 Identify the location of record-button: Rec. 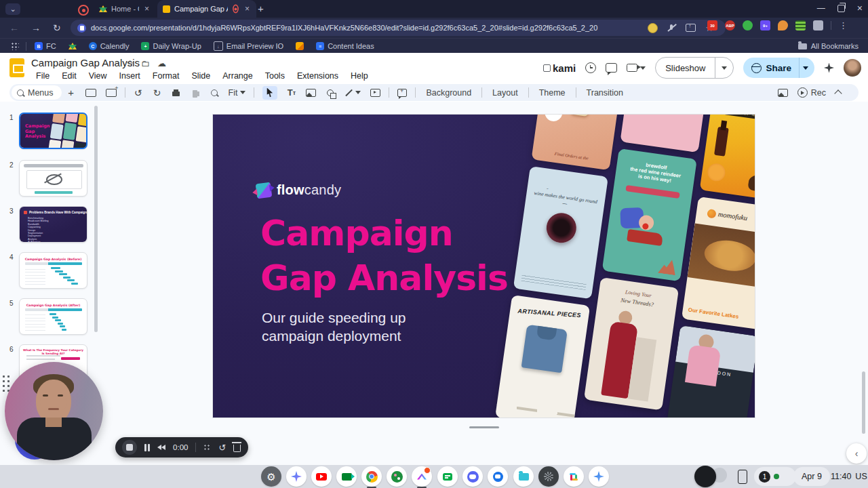
(812, 92).